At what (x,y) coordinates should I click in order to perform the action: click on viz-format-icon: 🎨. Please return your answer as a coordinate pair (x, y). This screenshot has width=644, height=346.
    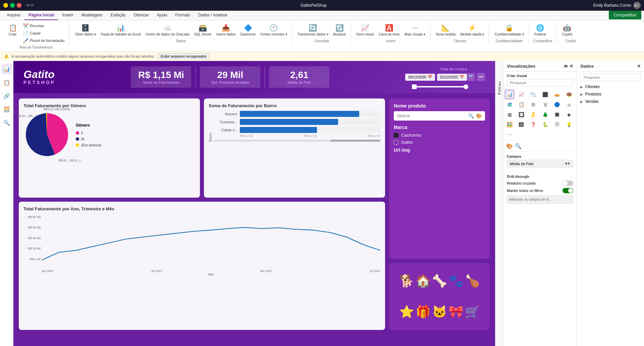
    Looking at the image, I should click on (509, 146).